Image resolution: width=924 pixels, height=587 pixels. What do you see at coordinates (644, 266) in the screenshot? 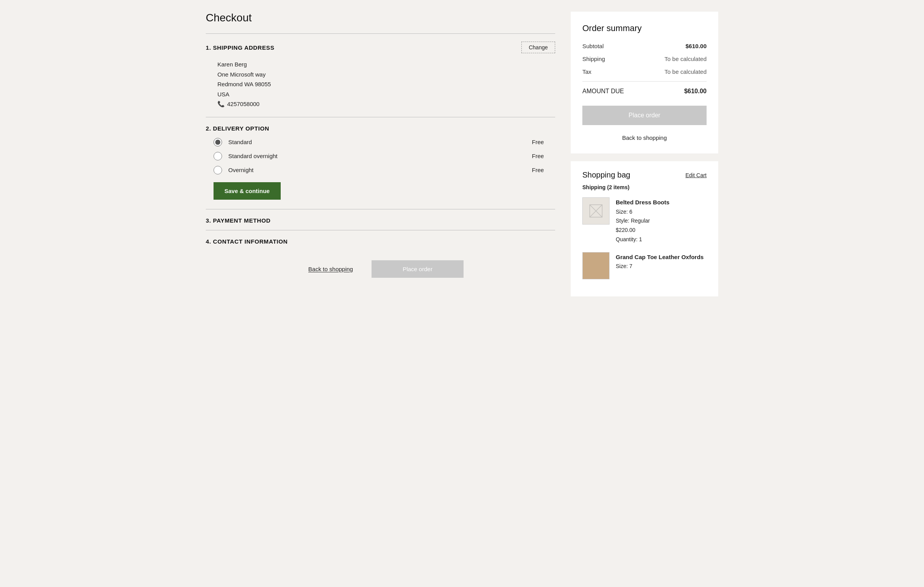
I see `cart-item-oxfords: Grand Cap Toe Leather Oxfords Size: 7` at bounding box center [644, 266].